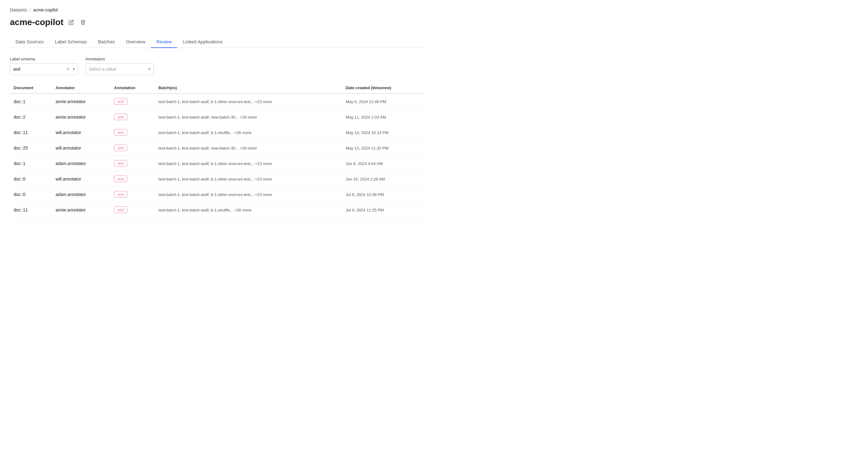  I want to click on label-schema-label: Label schema, so click(44, 59).